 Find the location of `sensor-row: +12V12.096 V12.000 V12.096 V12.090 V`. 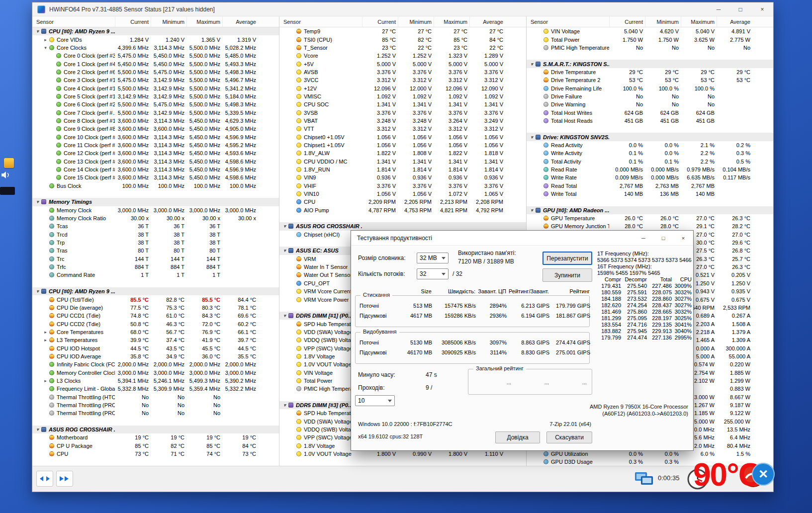

sensor-row: +12V12.096 V12.000 V12.096 V12.090 V is located at coordinates (403, 88).